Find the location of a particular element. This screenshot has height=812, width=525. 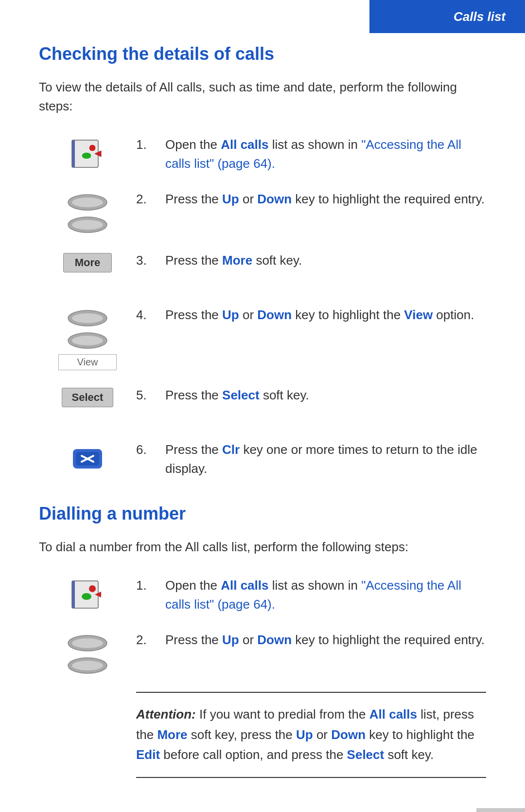

more-softkey-icon: More is located at coordinates (88, 262).